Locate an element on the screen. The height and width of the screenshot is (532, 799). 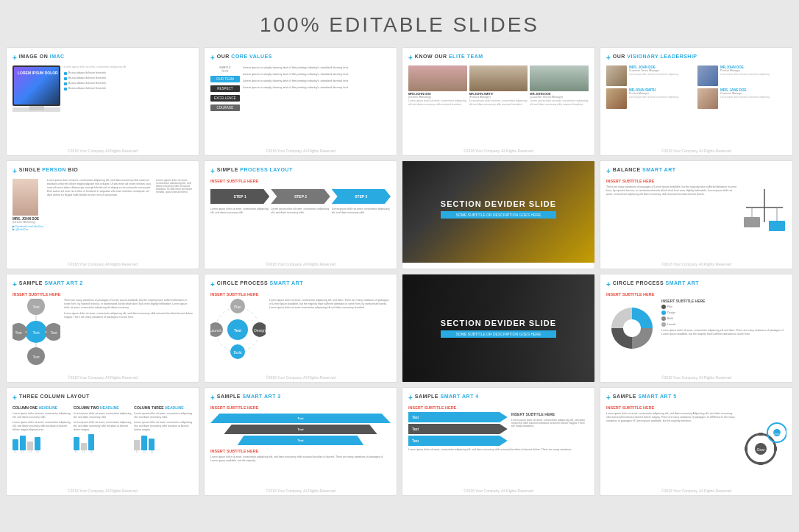
slide-sample-smartart-3: SAMPLE SMART ART 3 INSERT SUBTITLE HERE … is located at coordinates (300, 441).